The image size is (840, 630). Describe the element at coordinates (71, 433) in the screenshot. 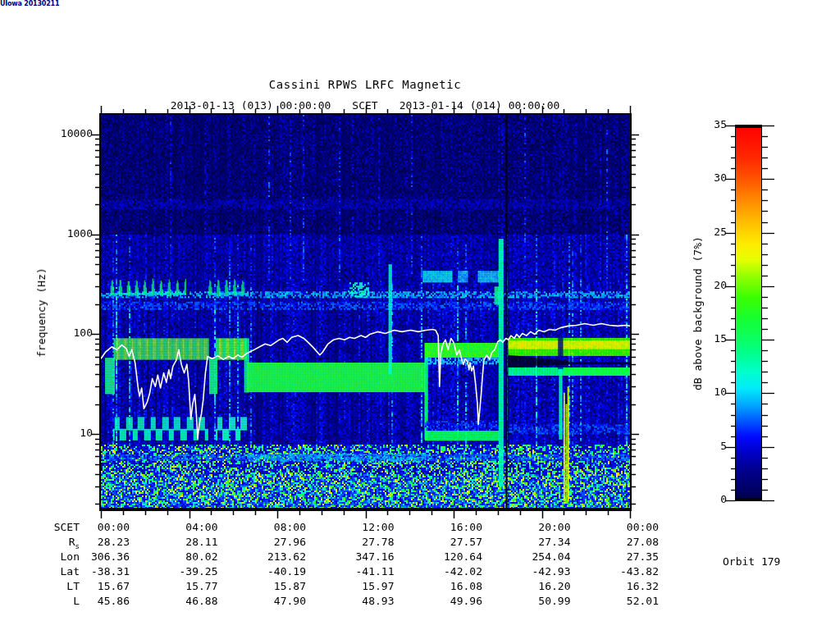

I see `y-tick-label-10: 10` at that location.